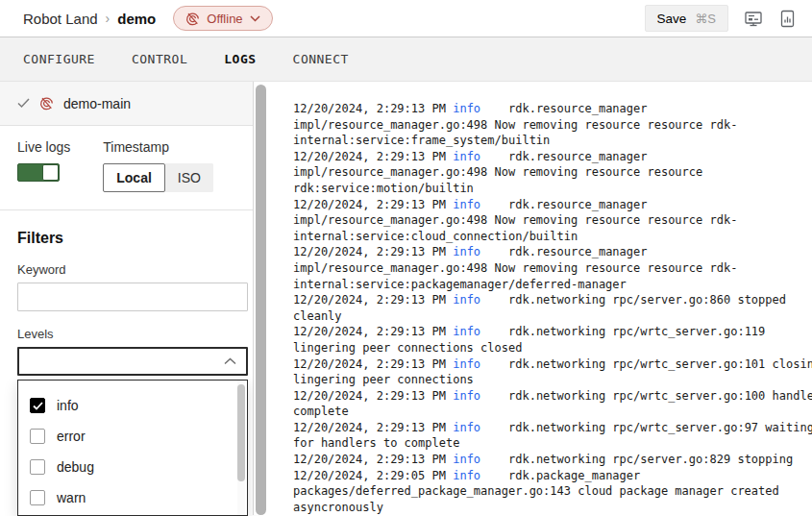 This screenshot has width=812, height=516. Describe the element at coordinates (262, 298) in the screenshot. I see `content-scrollbar` at that location.